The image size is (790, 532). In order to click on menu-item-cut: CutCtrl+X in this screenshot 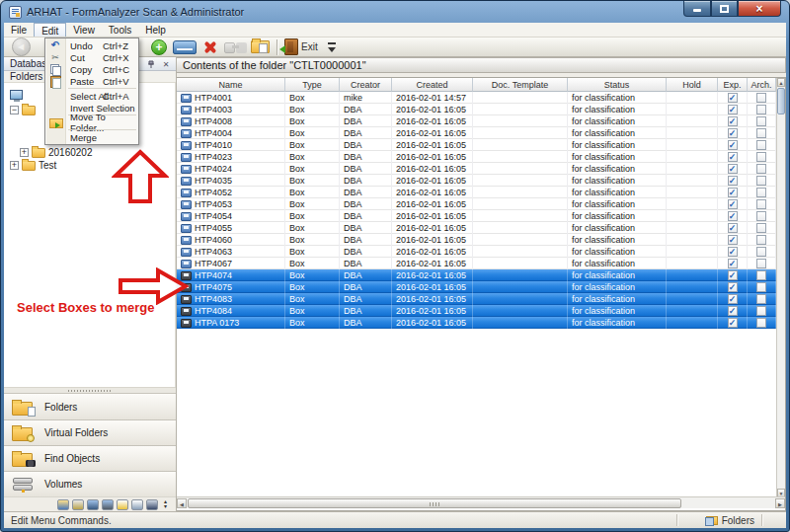, I will do `click(92, 57)`.